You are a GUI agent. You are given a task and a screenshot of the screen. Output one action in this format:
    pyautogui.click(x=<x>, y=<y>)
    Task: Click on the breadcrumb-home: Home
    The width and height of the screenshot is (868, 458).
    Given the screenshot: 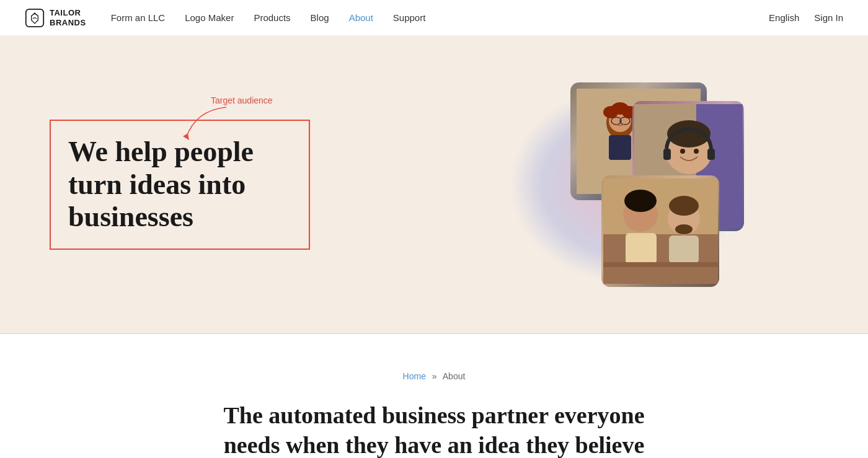 What is the action you would take?
    pyautogui.click(x=414, y=376)
    